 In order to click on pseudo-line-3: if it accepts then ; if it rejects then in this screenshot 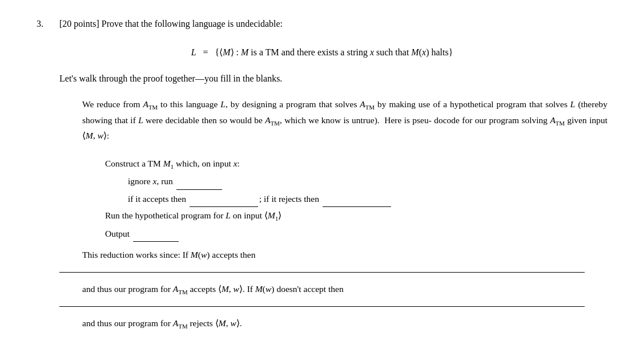, I will do `click(368, 198)`.